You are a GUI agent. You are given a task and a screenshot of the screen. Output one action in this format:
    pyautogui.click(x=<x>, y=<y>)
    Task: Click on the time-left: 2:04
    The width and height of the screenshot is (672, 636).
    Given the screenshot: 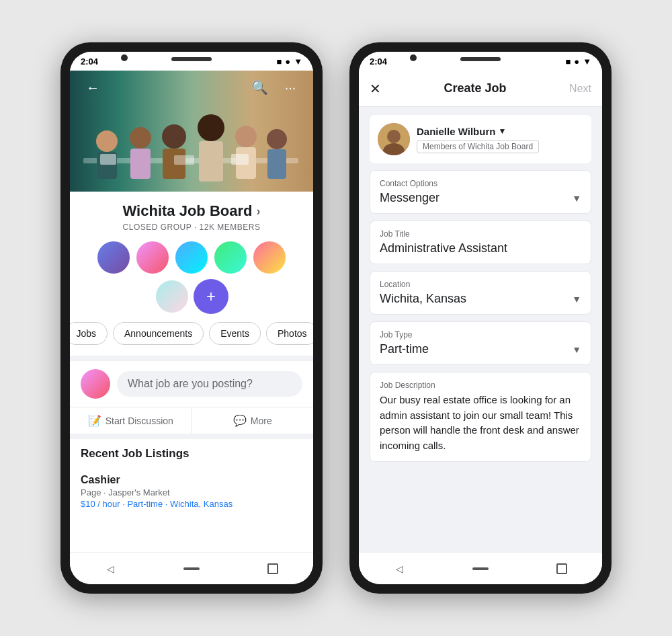 What is the action you would take?
    pyautogui.click(x=89, y=62)
    